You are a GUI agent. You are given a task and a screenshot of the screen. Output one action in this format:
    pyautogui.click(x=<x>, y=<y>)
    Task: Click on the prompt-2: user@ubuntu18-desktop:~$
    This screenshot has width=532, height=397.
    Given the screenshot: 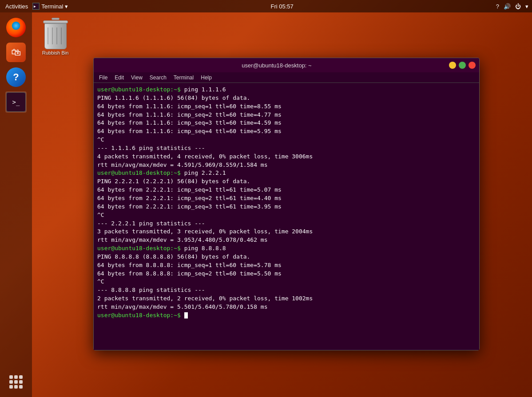 What is the action you would take?
    pyautogui.click(x=139, y=173)
    